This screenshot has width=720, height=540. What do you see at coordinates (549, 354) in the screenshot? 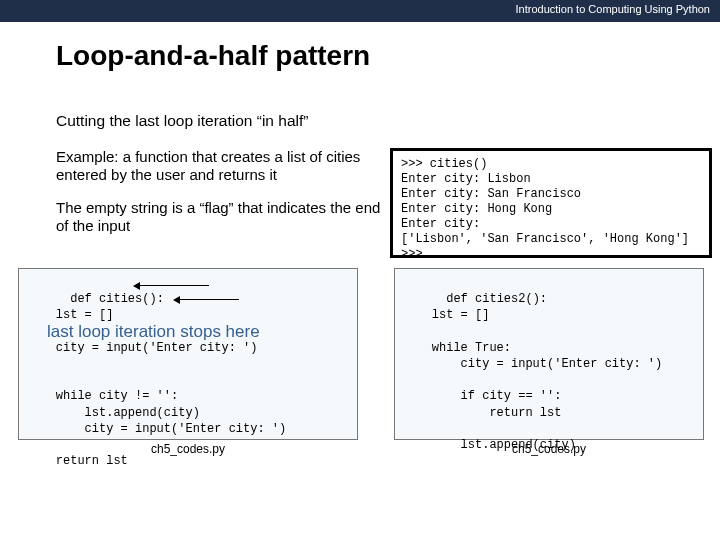
I see `code-box-right: def cities2(): lst = [] while True: city…` at bounding box center [549, 354].